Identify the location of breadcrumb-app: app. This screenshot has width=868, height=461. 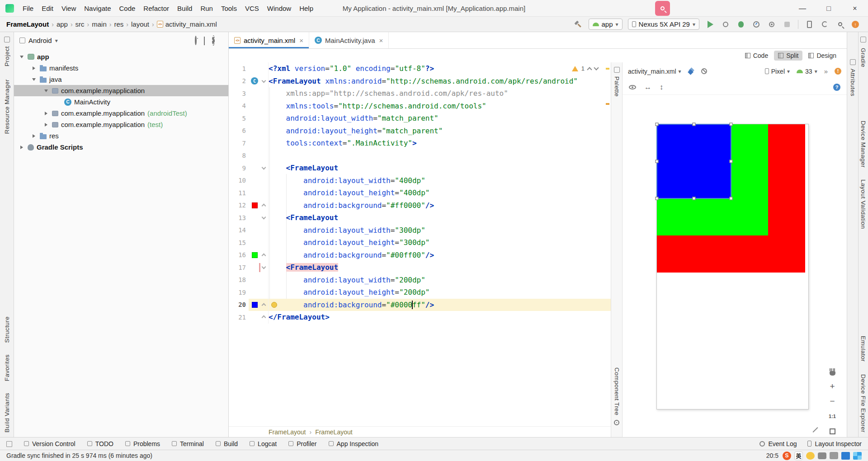
(62, 24).